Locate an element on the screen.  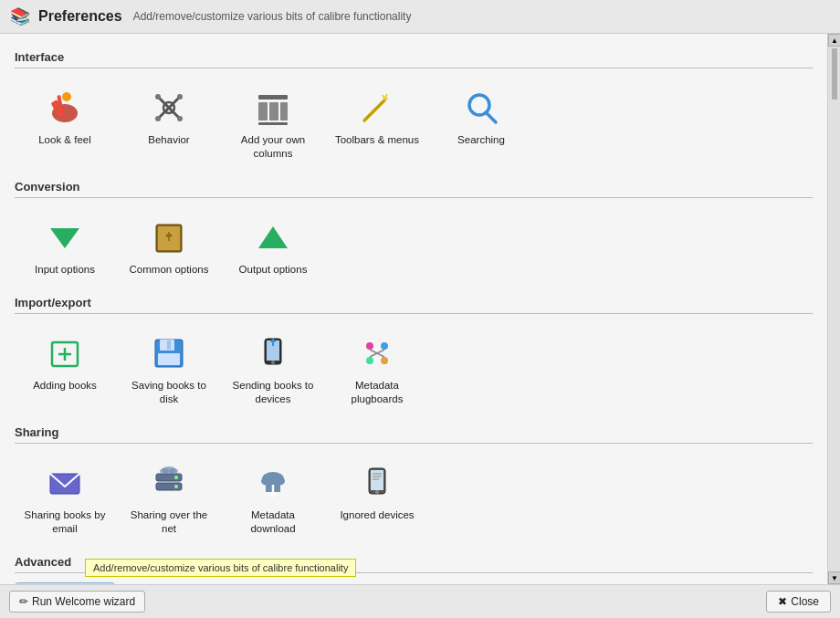
sending-books-label: Sending books to devices is located at coordinates (273, 393).